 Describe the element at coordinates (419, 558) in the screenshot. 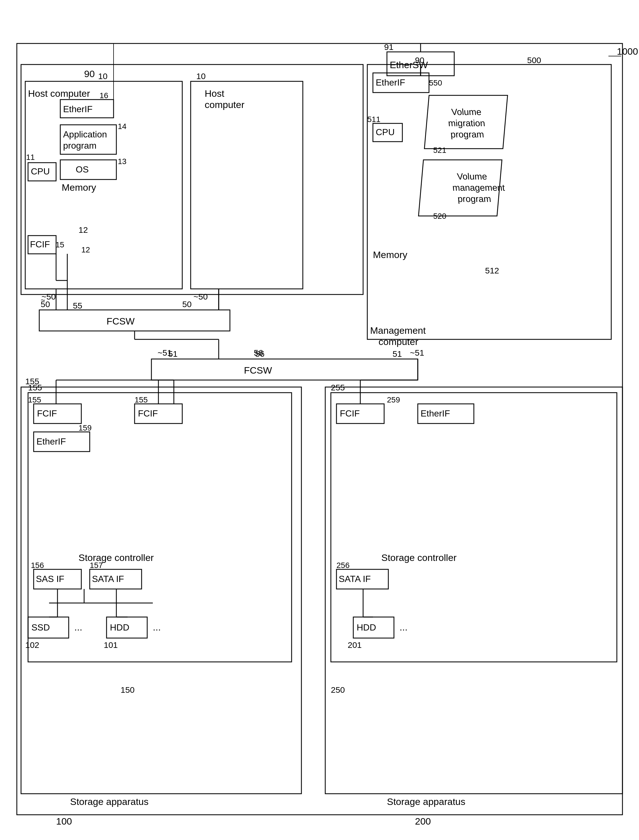

I see `svg-text: Storage controller` at that location.